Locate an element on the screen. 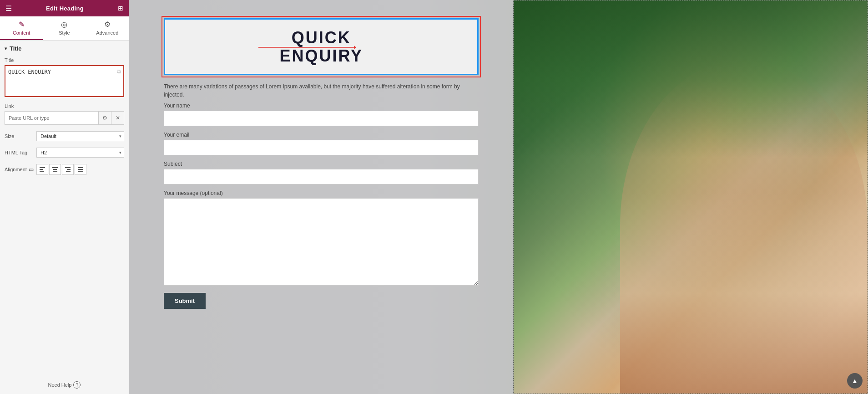 Image resolution: width=868 pixels, height=394 pixels. align-left-button is located at coordinates (42, 169).